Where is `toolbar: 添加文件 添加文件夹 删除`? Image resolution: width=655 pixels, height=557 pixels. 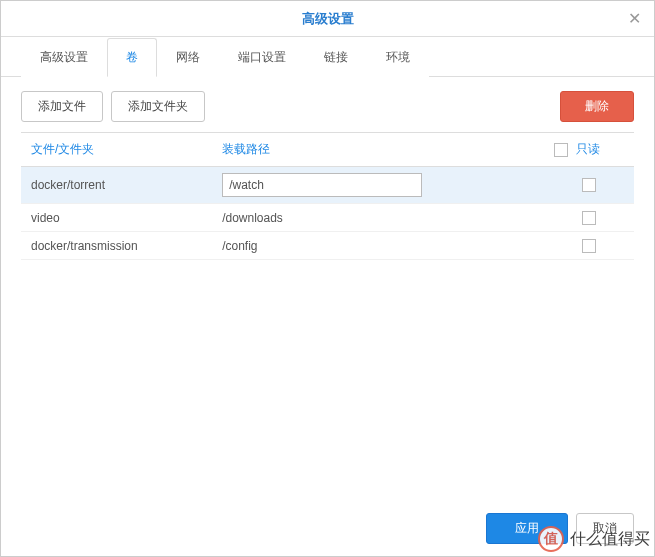
toolbar: 添加文件 添加文件夹 删除 is located at coordinates (328, 104).